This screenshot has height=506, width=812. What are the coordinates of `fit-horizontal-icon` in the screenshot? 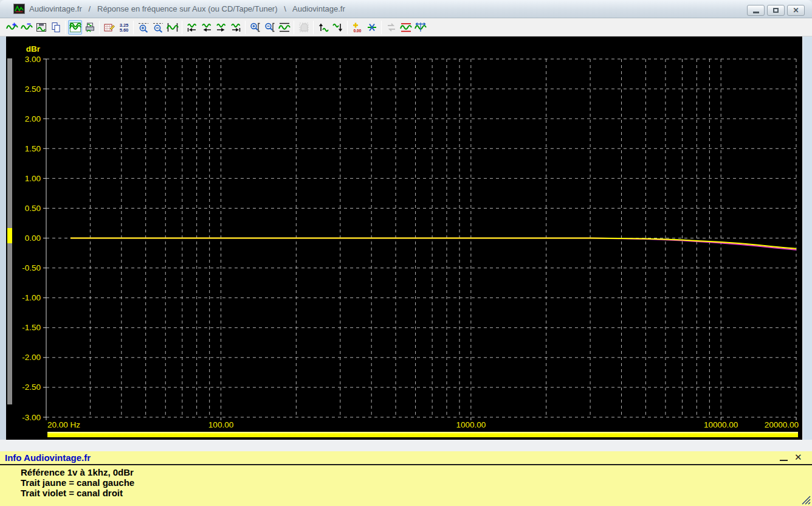 It's located at (173, 27).